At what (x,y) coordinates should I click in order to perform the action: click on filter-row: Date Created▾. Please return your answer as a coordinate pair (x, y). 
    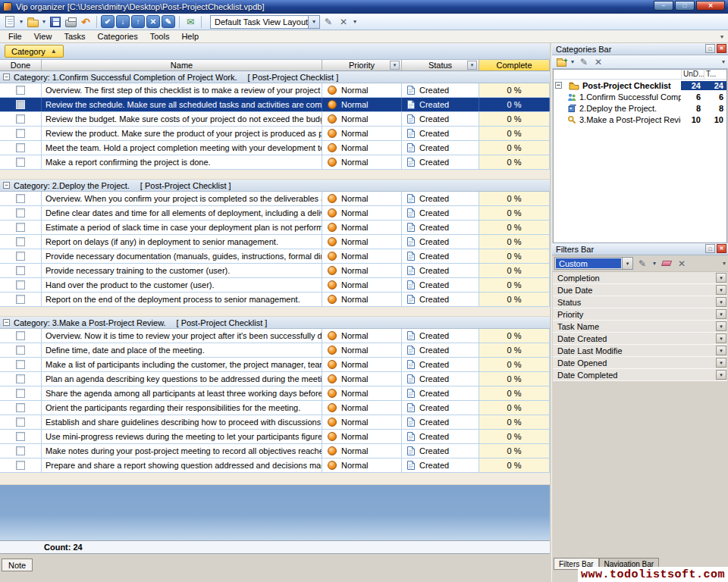
    Looking at the image, I should click on (640, 339).